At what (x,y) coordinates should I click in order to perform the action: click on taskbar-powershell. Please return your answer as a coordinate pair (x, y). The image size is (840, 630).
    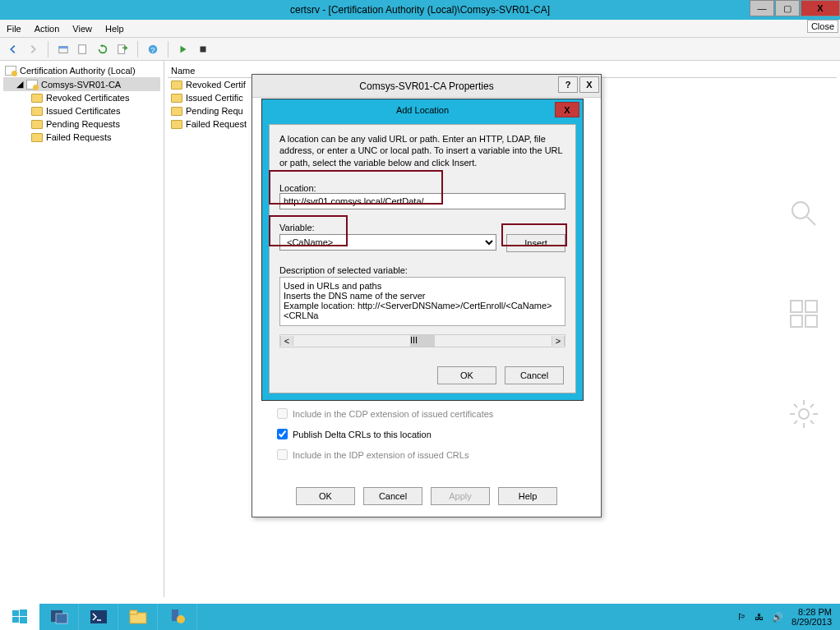
    Looking at the image, I should click on (99, 617).